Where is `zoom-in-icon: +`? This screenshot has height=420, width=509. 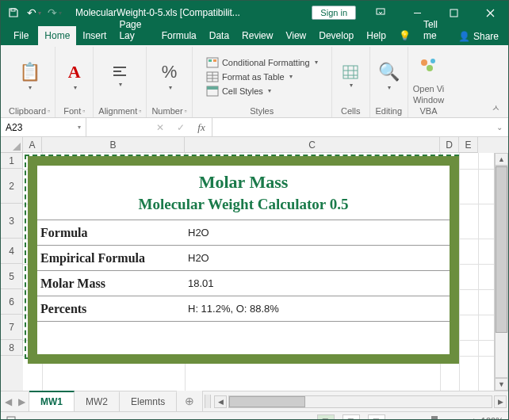
zoom-in-icon: + is located at coordinates (473, 418).